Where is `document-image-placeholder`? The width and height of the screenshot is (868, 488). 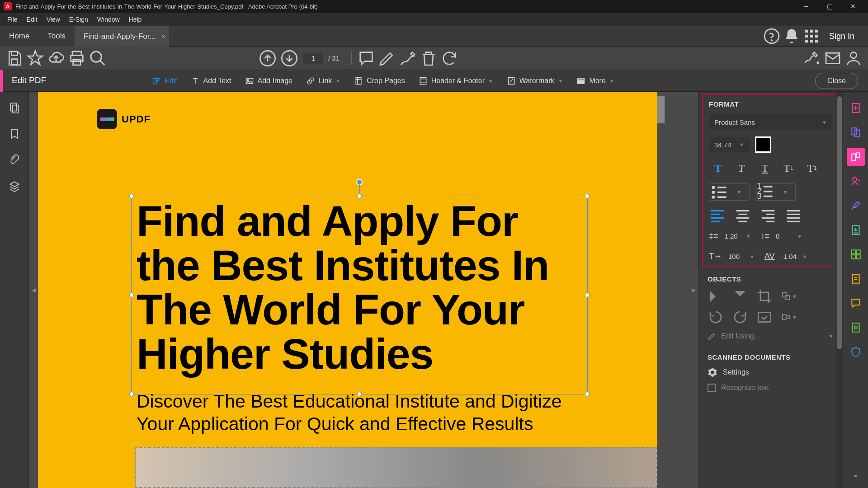
document-image-placeholder is located at coordinates (396, 468).